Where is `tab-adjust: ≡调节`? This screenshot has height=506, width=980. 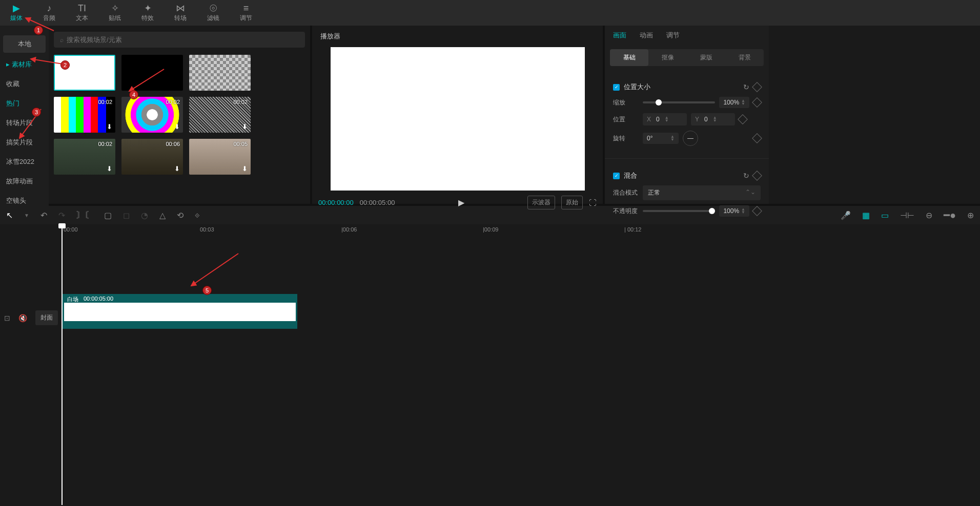 tab-adjust: ≡调节 is located at coordinates (246, 13).